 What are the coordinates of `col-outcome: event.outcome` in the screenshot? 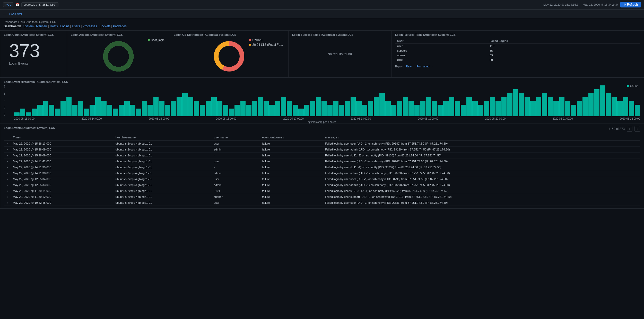 It's located at (292, 137).